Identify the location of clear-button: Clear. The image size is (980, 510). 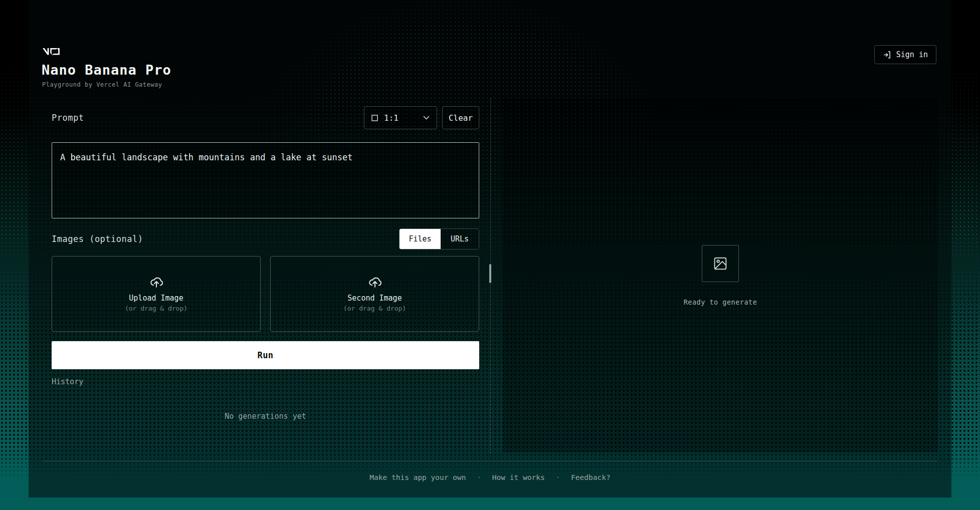
(461, 118).